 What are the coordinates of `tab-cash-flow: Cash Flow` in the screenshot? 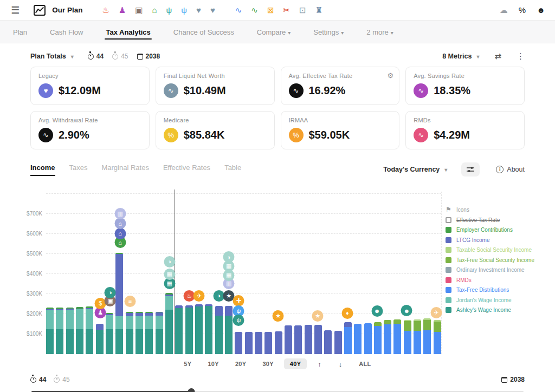 It's located at (66, 31).